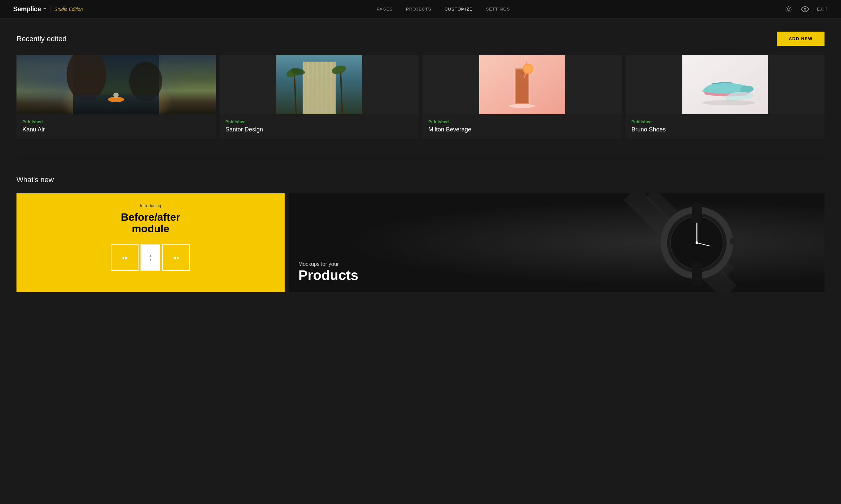  What do you see at coordinates (522, 127) in the screenshot?
I see `card-body-milton: Published Milton Beverage` at bounding box center [522, 127].